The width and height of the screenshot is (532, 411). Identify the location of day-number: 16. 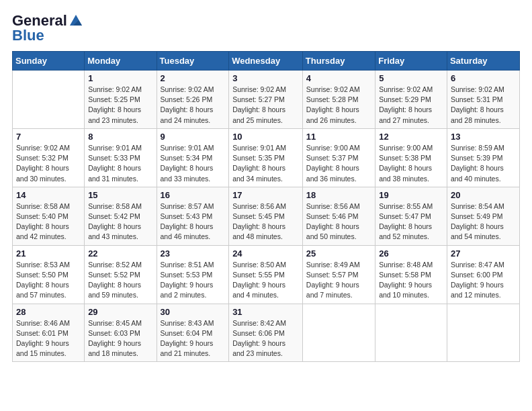
(193, 195).